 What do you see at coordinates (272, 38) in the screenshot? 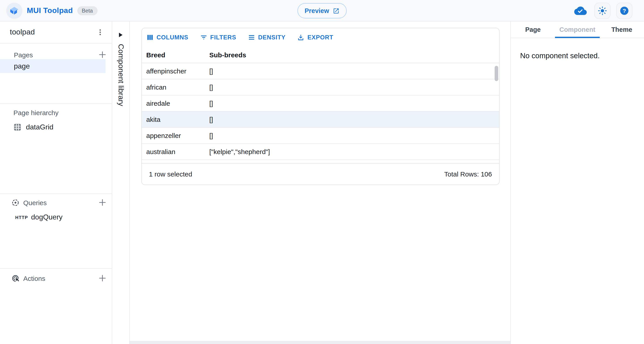
I see `density-button-label: DENSITY` at bounding box center [272, 38].